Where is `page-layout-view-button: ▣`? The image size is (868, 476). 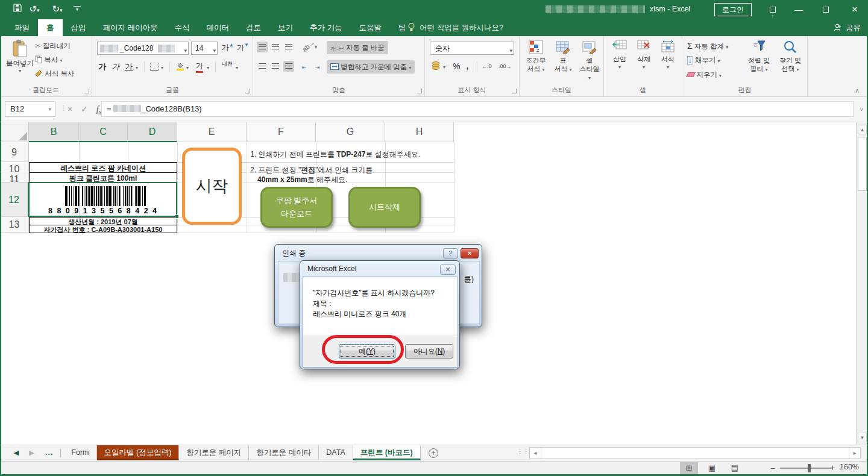
page-layout-view-button: ▣ is located at coordinates (712, 468).